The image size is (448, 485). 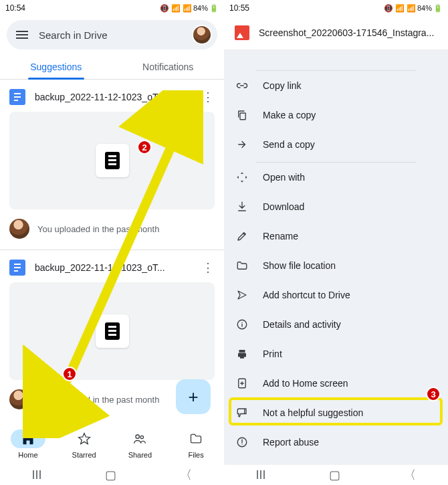 What do you see at coordinates (348, 33) in the screenshot?
I see `sheet-title: Screenshot_20220603-171546_Instagra...` at bounding box center [348, 33].